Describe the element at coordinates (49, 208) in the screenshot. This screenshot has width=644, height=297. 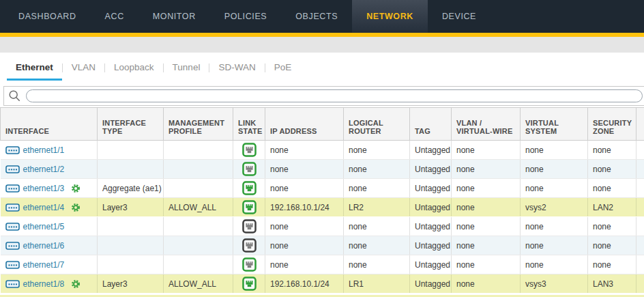
I see `cell-interface: ethernet1/4` at that location.